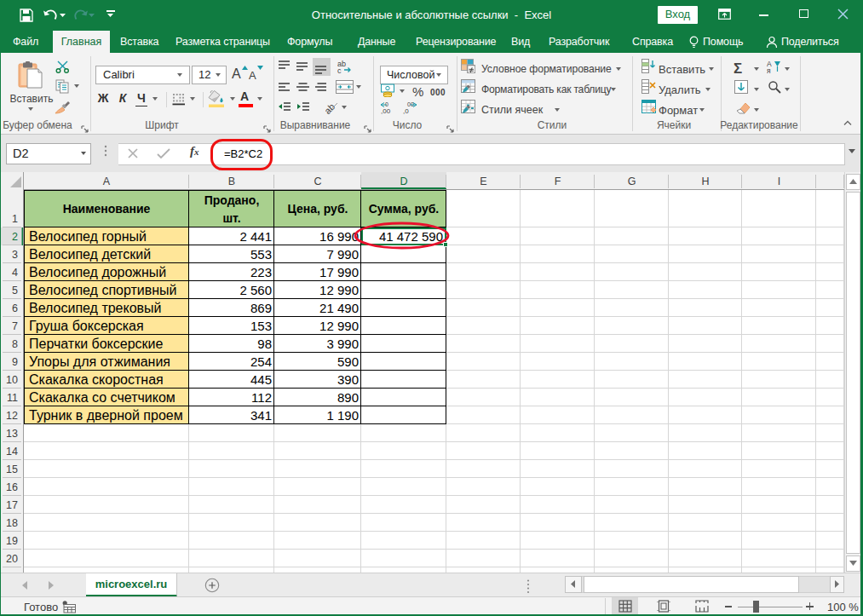  I want to click on svg-text: 8, so click(15, 344).